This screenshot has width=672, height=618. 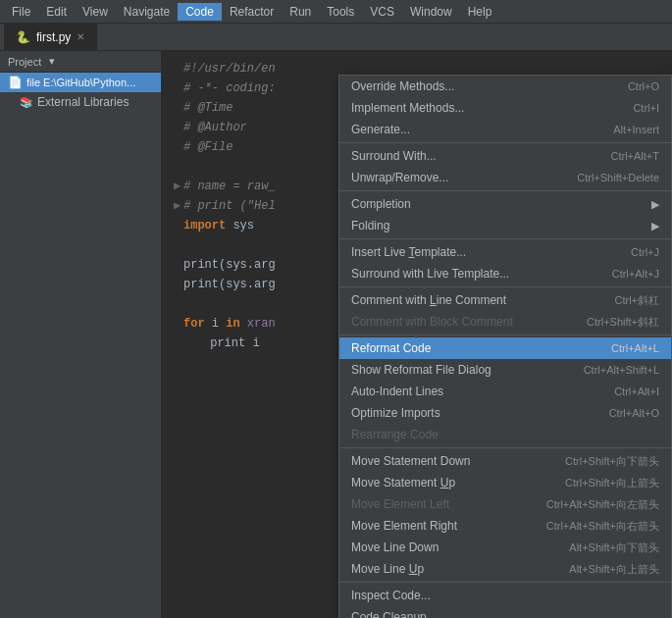 What do you see at coordinates (80, 82) in the screenshot?
I see `sidebar-file-label: file E:\GitHub\Python...` at bounding box center [80, 82].